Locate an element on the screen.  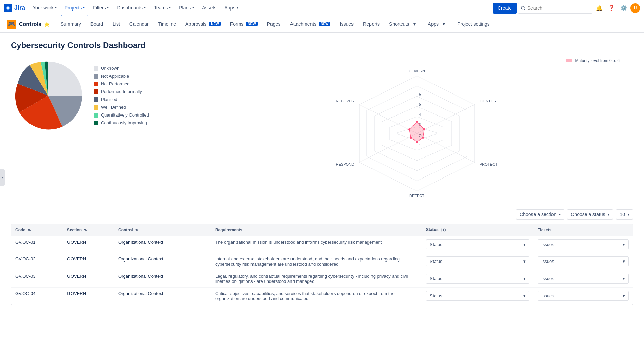
help-button: ❓ is located at coordinates (611, 8).